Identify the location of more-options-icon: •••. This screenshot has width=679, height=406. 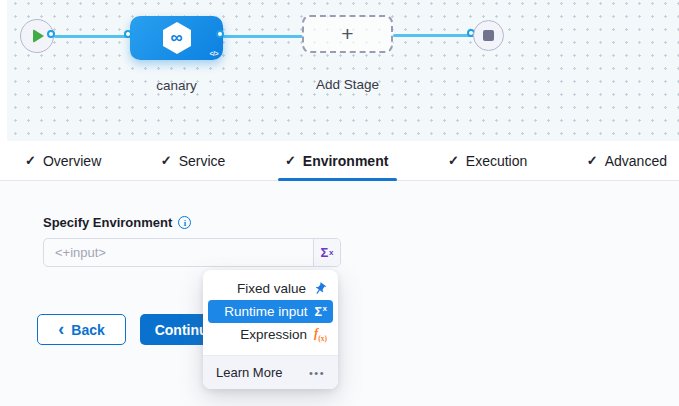
(317, 373).